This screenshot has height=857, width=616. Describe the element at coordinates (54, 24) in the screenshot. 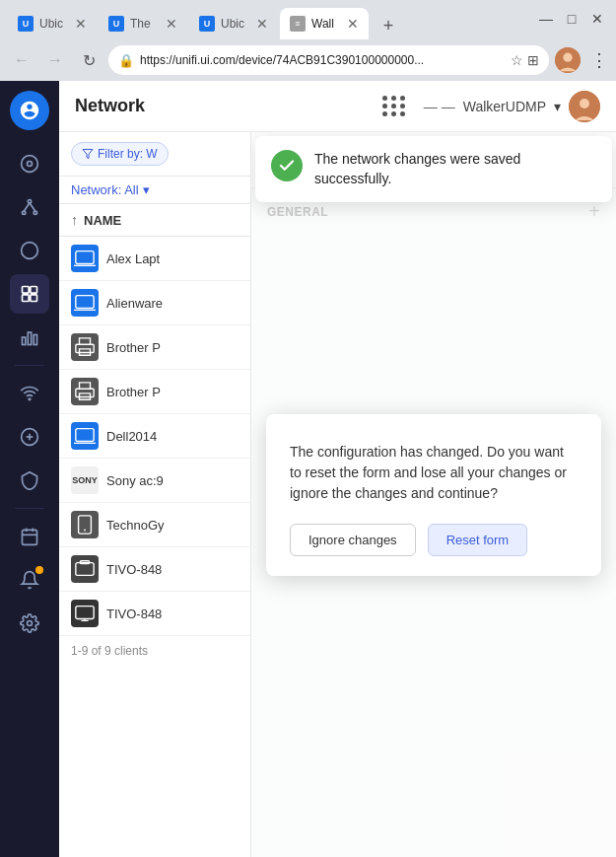

I see `tab-1-label: Ubic` at that location.